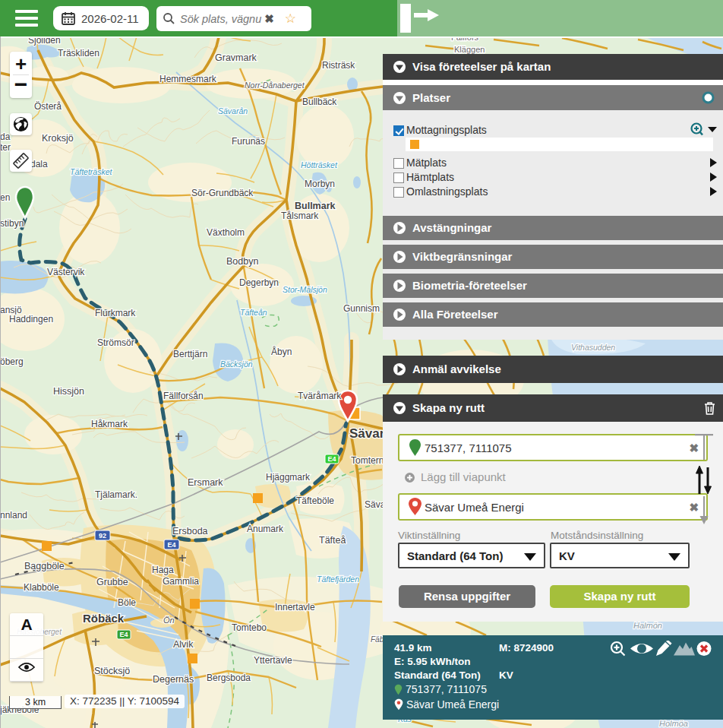  I want to click on svg-text: Innertavle, so click(295, 607).